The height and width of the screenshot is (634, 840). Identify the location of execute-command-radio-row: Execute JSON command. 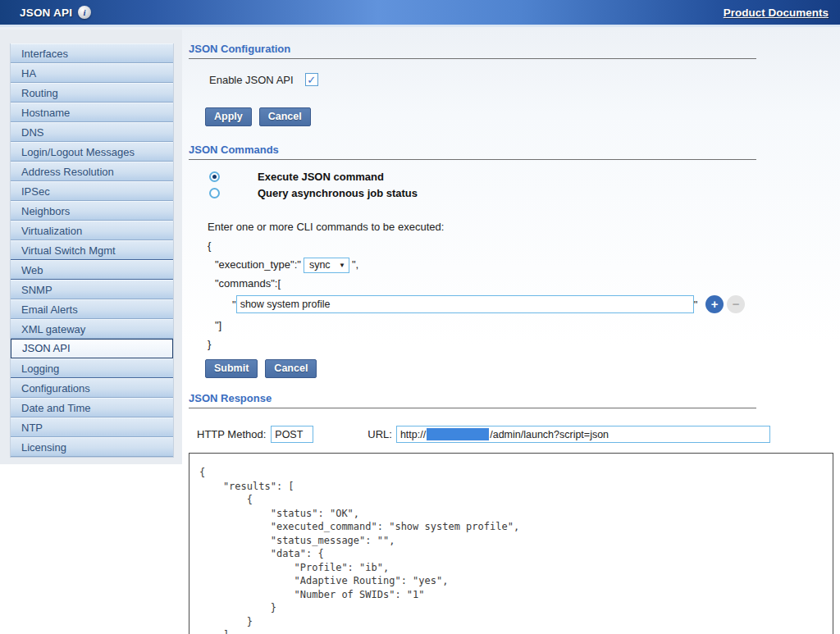
(523, 177).